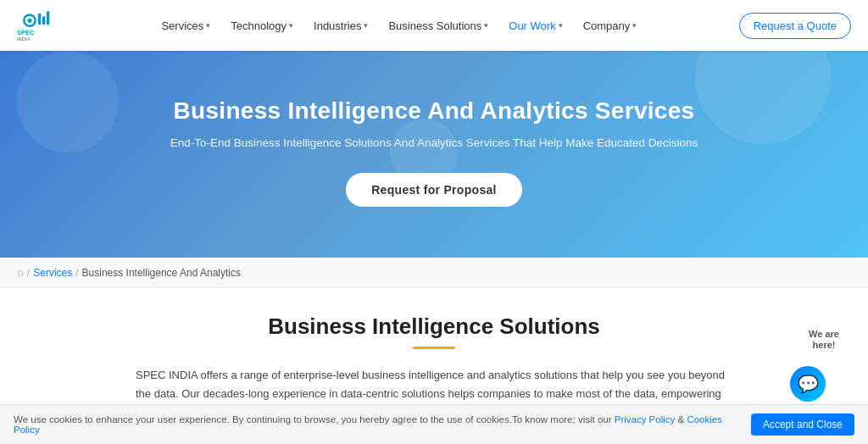 This screenshot has width=868, height=444. I want to click on nav-item-our-work: Our Work ▾, so click(536, 25).